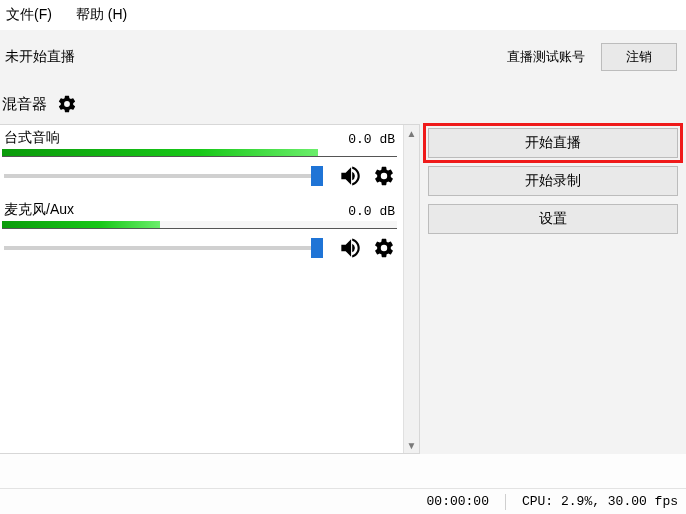 Image resolution: width=686 pixels, height=514 pixels. Describe the element at coordinates (546, 57) in the screenshot. I see `account-label: 直播测试账号` at that location.